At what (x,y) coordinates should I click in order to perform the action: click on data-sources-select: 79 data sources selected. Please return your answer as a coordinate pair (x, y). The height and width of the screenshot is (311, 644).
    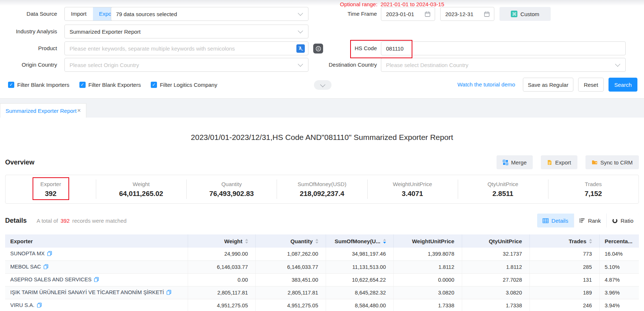
    Looking at the image, I should click on (210, 14).